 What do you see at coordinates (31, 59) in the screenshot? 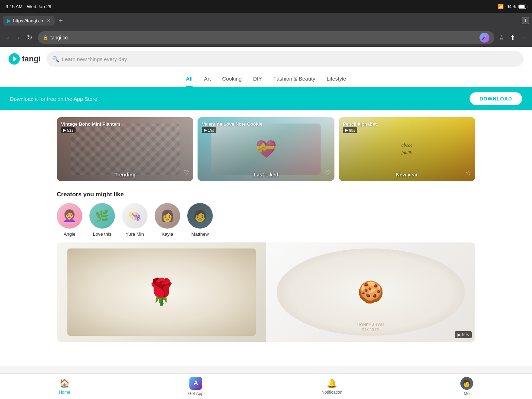
I see `logo-text: tangi` at bounding box center [31, 59].